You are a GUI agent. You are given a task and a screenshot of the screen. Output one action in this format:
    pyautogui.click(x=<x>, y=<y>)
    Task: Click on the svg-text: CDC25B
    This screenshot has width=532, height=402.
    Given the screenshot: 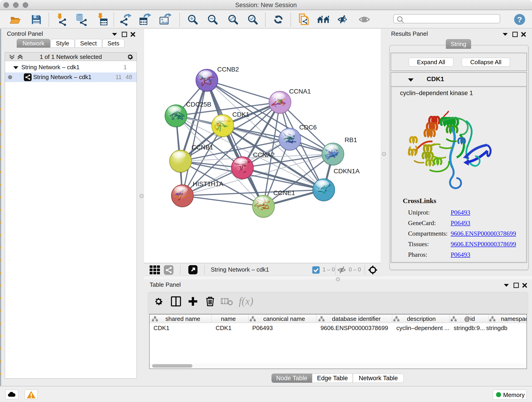 What is the action you would take?
    pyautogui.click(x=199, y=104)
    